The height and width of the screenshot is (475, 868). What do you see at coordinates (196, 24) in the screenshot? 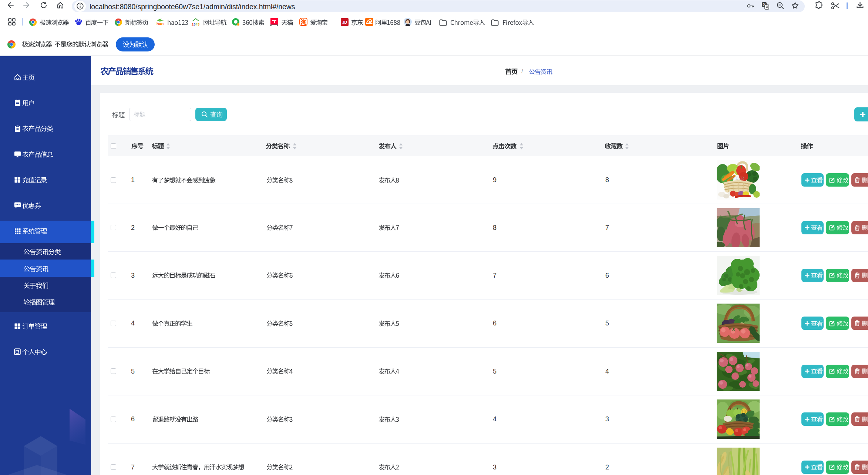
I see `svg-text: 2345` at bounding box center [196, 24].